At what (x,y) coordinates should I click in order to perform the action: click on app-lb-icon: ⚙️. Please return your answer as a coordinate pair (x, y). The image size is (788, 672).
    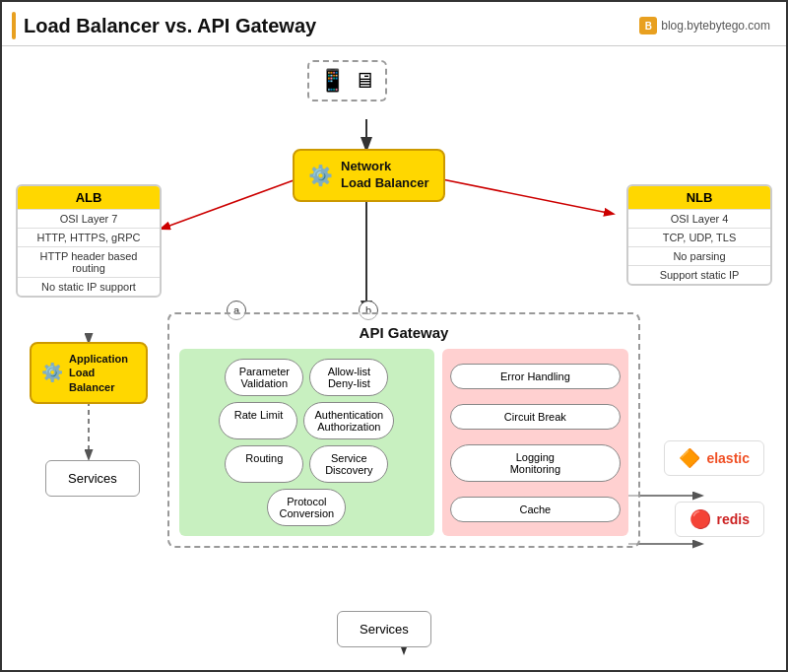
    Looking at the image, I should click on (52, 372).